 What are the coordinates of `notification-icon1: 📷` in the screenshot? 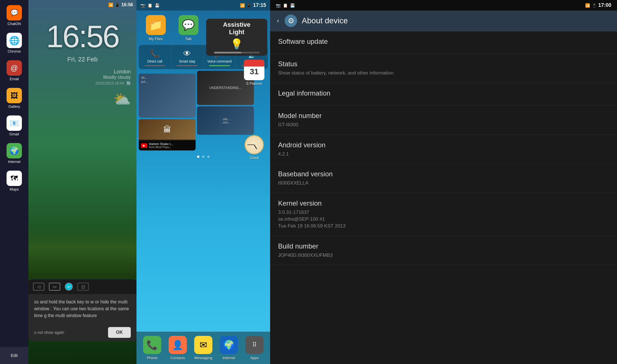 It's located at (143, 5).